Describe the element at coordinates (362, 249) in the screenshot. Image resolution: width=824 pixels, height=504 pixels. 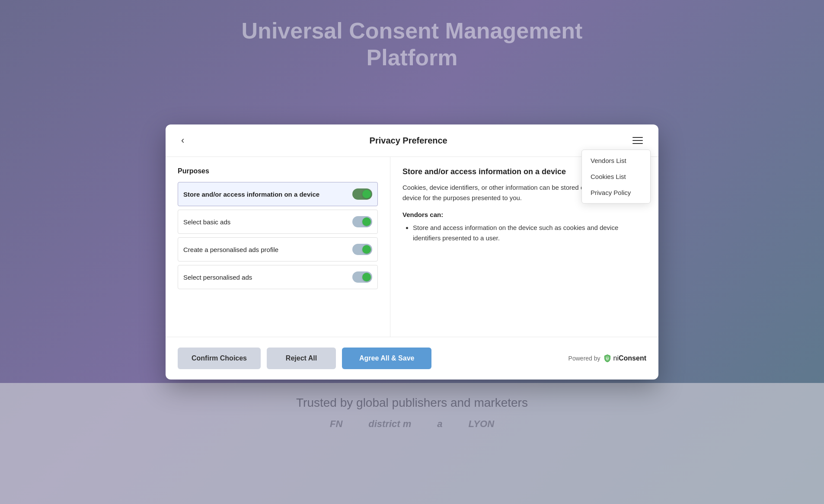
I see `toggle-personalised-profile` at that location.